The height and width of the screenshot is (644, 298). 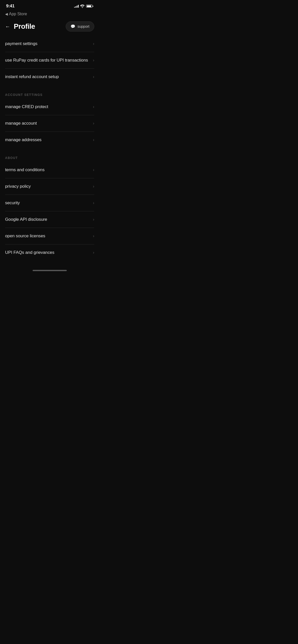 I want to click on menu-item-label: terms and conditions, so click(x=25, y=170).